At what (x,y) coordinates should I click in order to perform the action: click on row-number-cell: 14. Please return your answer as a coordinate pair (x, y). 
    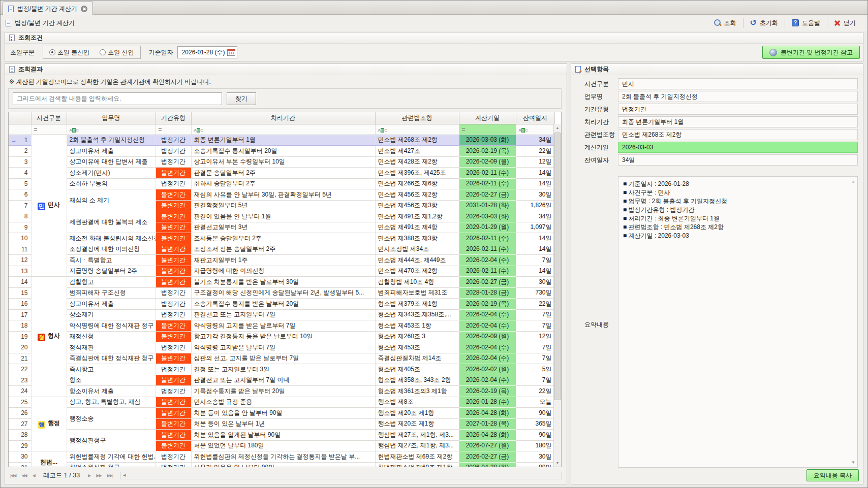
    Looking at the image, I should click on (20, 282).